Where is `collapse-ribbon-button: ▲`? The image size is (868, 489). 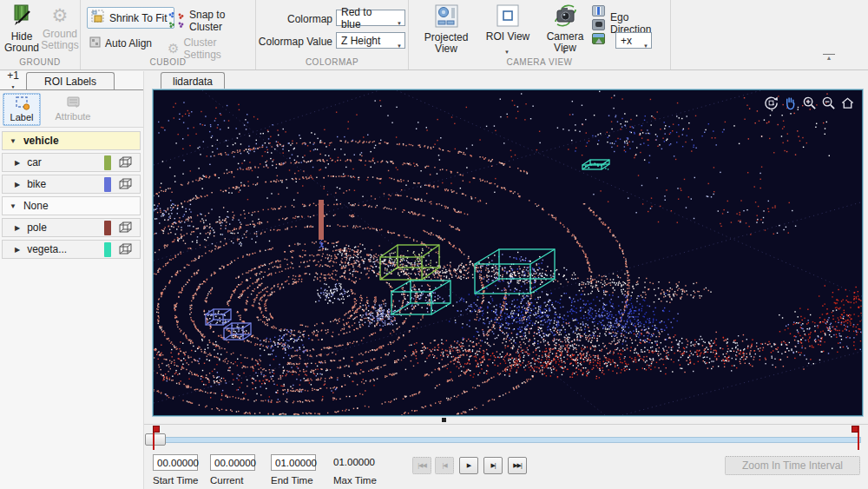 collapse-ribbon-button: ▲ is located at coordinates (829, 57).